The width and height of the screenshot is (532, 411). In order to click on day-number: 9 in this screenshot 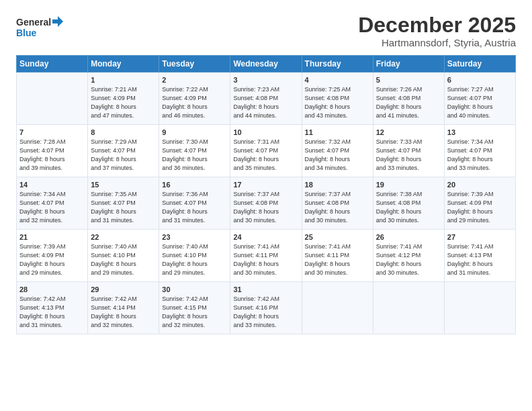, I will do `click(195, 132)`.